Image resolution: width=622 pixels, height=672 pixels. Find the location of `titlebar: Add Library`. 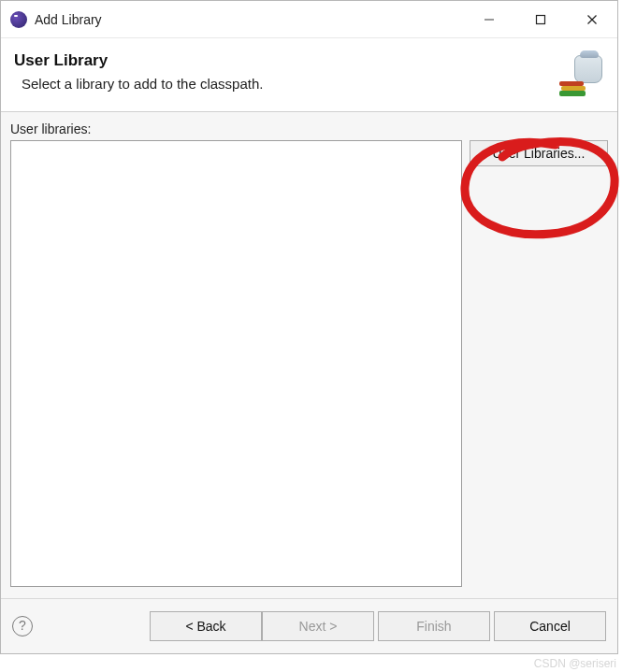

titlebar: Add Library is located at coordinates (309, 20).